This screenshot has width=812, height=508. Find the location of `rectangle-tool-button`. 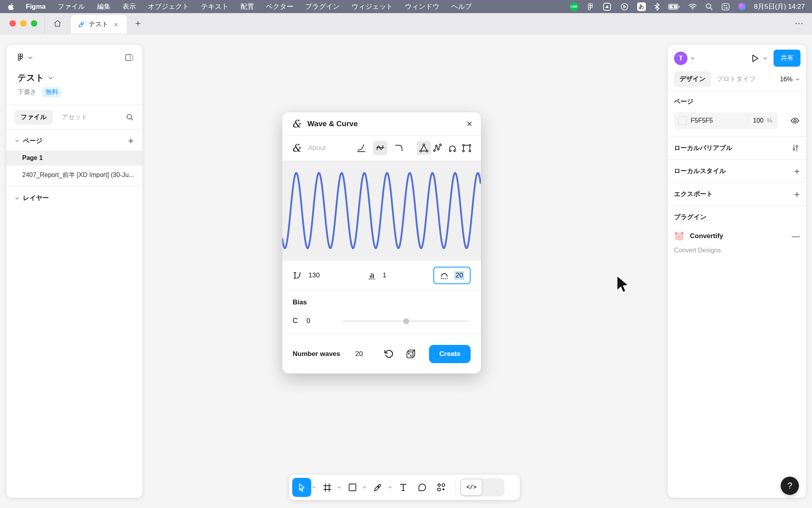

rectangle-tool-button is located at coordinates (352, 487).